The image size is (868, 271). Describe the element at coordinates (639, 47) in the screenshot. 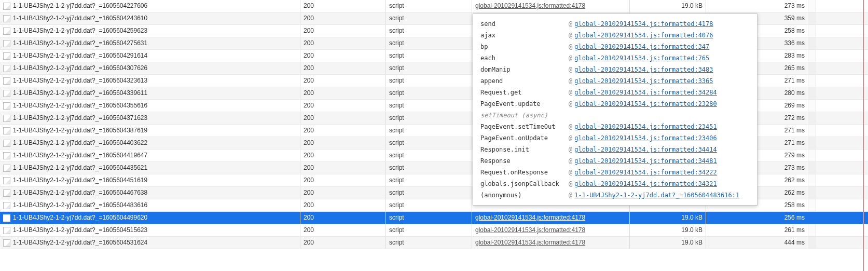

I see `frame-location: @global-201029141534.js:formatted:347` at that location.